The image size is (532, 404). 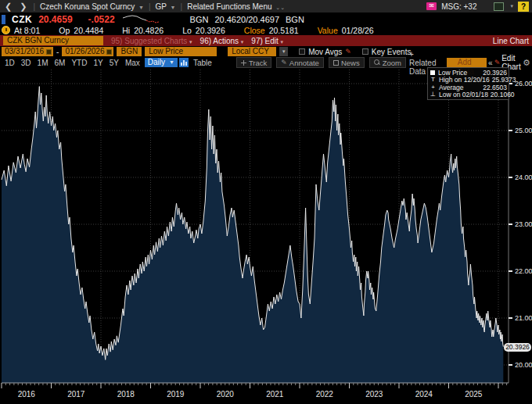 I want to click on quote-source: BGN, so click(x=200, y=20).